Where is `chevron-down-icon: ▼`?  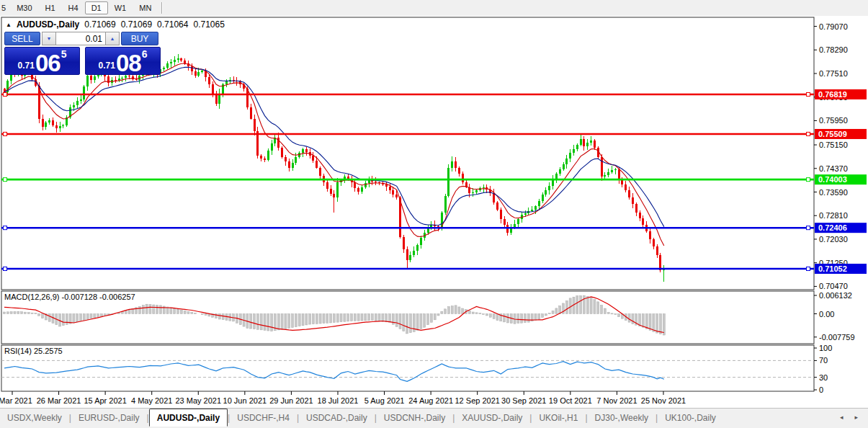 chevron-down-icon: ▼ is located at coordinates (49, 39).